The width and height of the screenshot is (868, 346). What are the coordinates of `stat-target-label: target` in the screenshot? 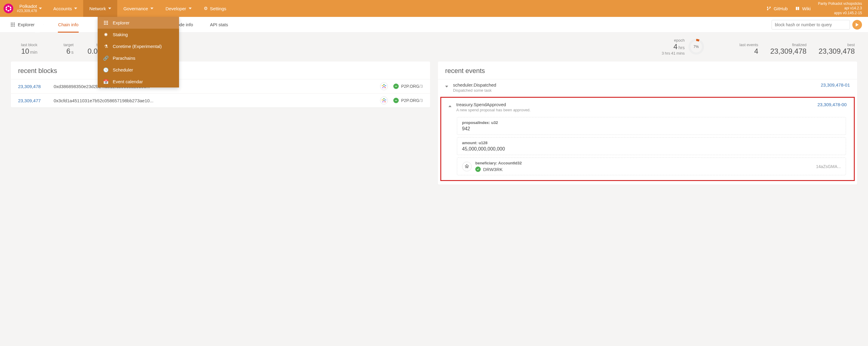 It's located at (69, 45).